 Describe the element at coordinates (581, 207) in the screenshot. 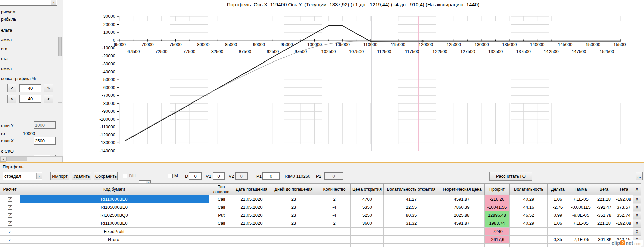

I see `cell-gamma: -0,000115` at that location.